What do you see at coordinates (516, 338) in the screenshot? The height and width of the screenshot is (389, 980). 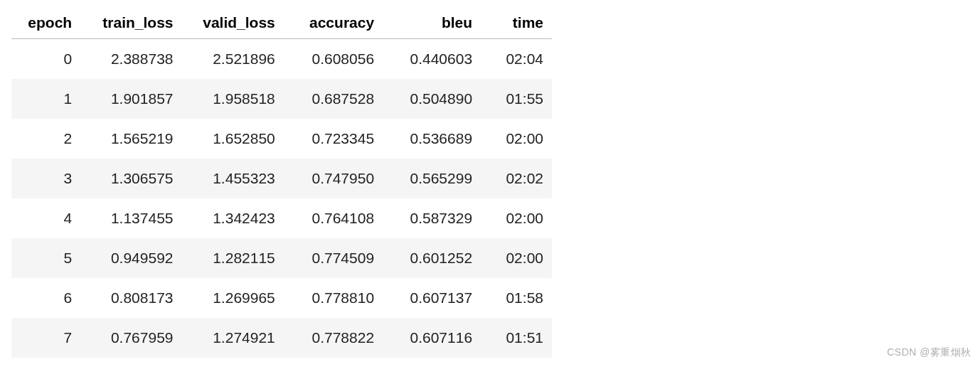 I see `cell-time: 01:51` at bounding box center [516, 338].